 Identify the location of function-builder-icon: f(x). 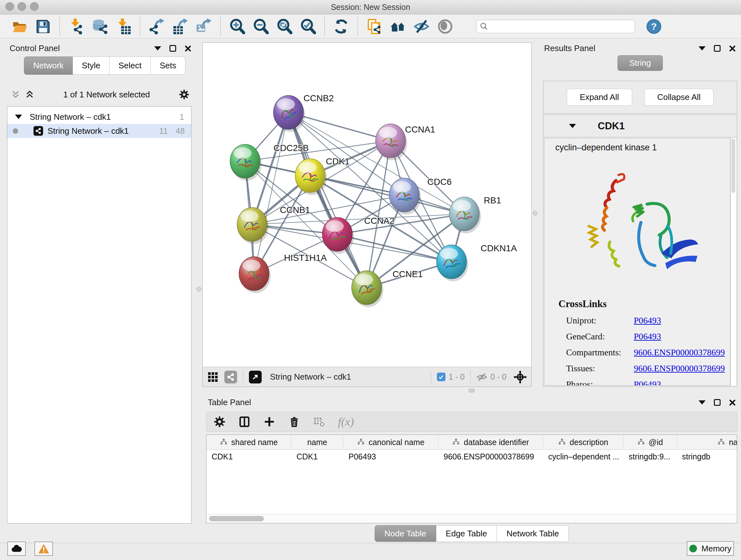
(346, 422).